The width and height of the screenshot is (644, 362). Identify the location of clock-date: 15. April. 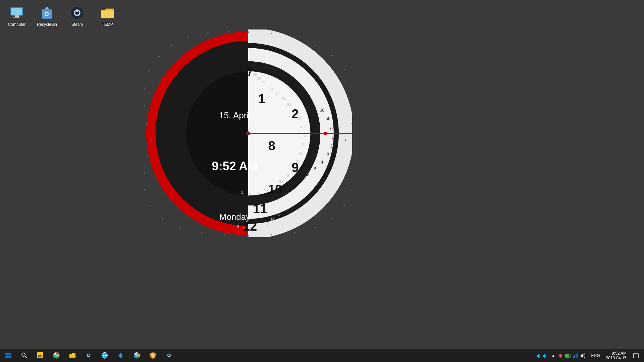
(235, 115).